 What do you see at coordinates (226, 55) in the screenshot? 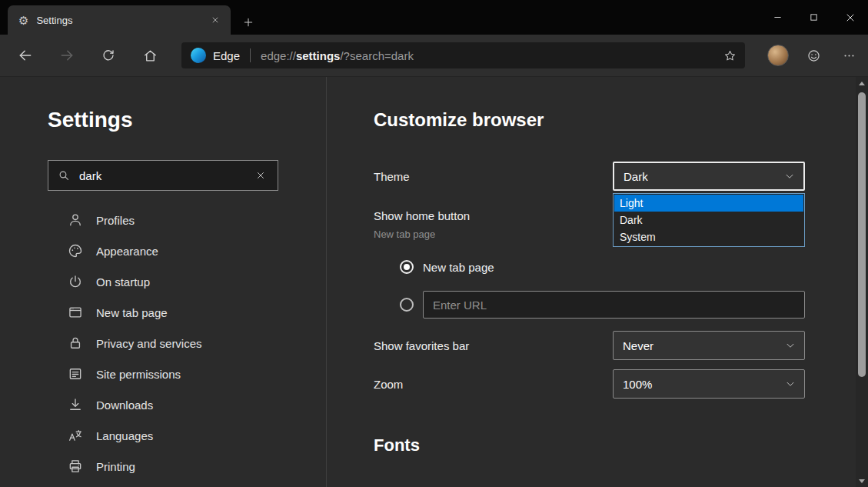
I see `address-brand: Edge` at bounding box center [226, 55].